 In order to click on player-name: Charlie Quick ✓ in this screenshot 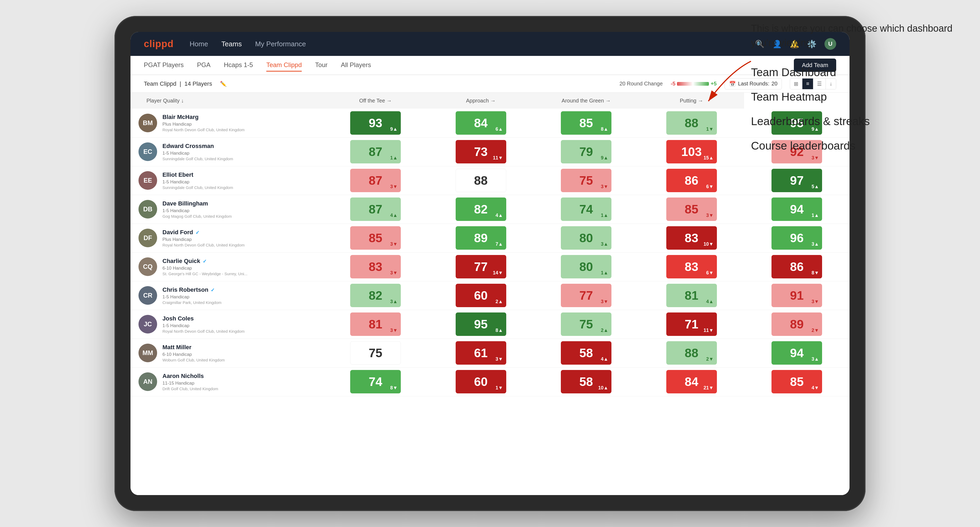, I will do `click(240, 261)`.